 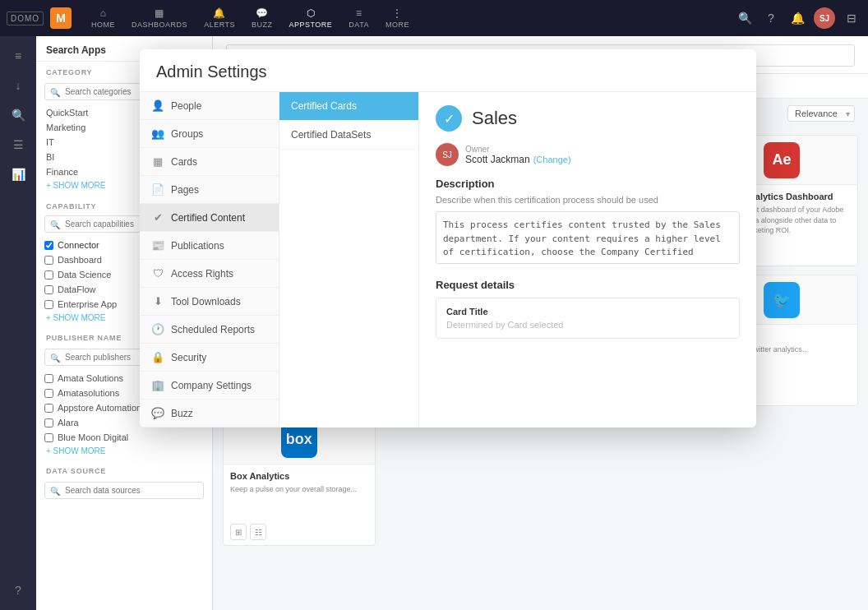 What do you see at coordinates (90, 378) in the screenshot?
I see `amata-label: Amata Solutions` at bounding box center [90, 378].